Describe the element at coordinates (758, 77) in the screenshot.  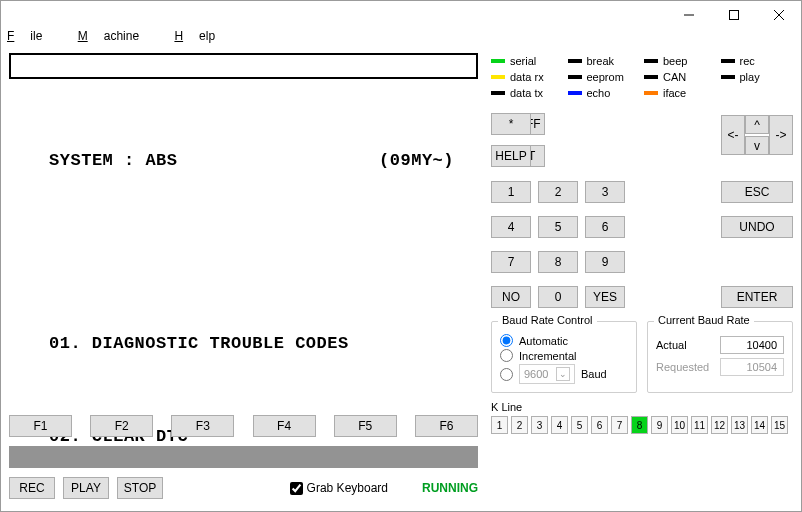
I see `led-play: play` at that location.